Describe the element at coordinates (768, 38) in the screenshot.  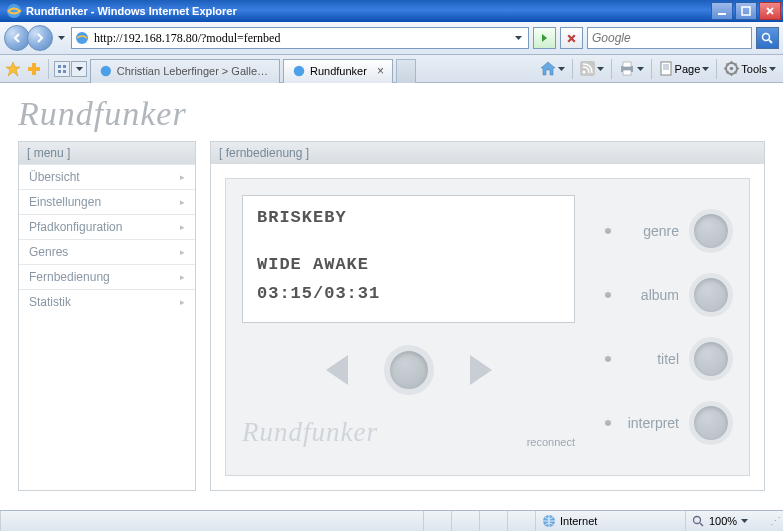
I see `search-button` at that location.